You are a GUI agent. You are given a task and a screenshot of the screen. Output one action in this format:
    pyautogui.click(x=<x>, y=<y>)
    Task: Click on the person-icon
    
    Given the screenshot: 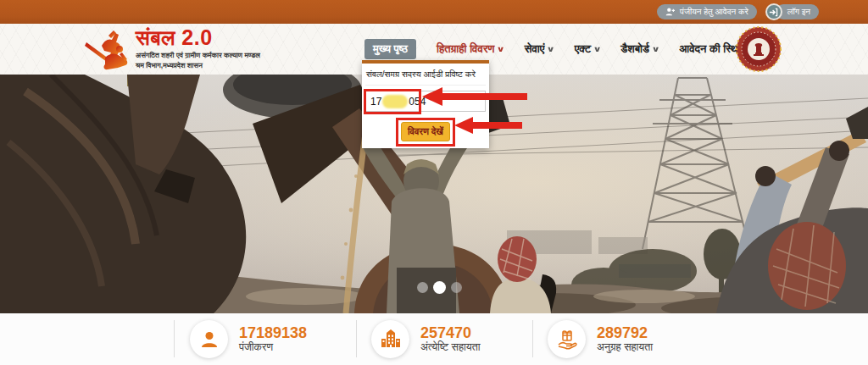 What is the action you would take?
    pyautogui.click(x=209, y=339)
    